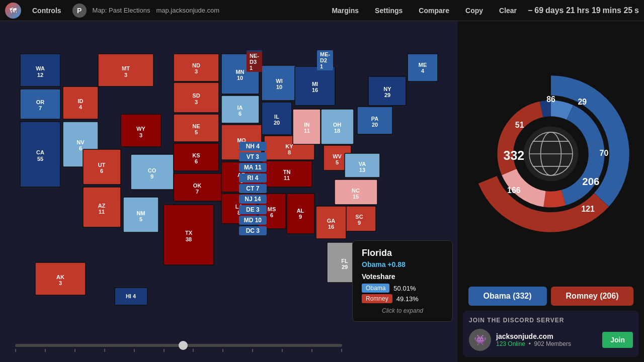 This screenshot has width=644, height=362. Describe the element at coordinates (253, 178) in the screenshot. I see `ri-item: RI 4` at that location.